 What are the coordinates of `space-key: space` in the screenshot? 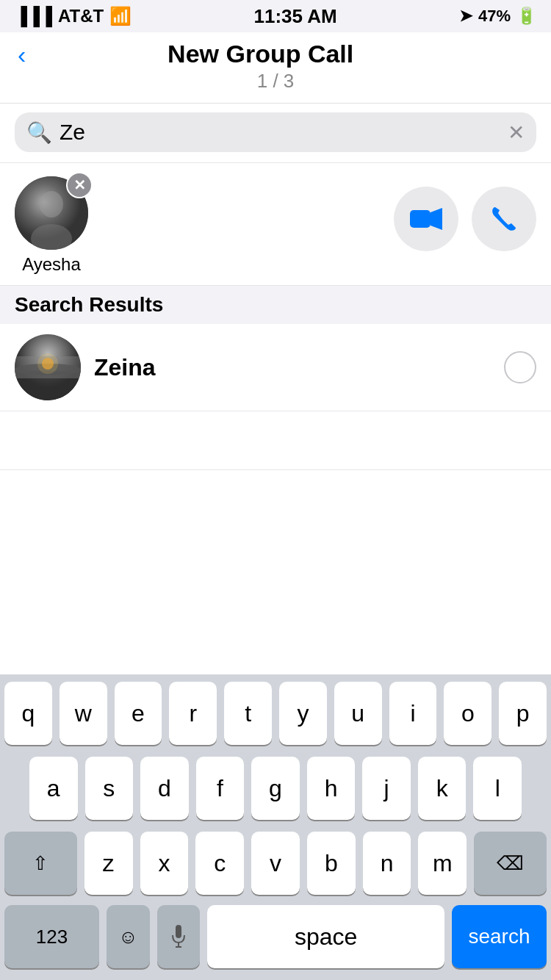 It's located at (326, 937).